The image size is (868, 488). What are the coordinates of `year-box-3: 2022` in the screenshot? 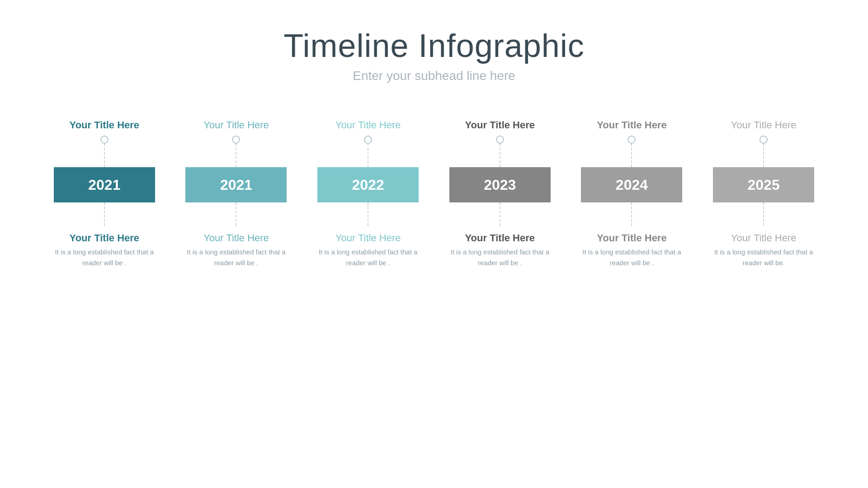 It's located at (368, 185).